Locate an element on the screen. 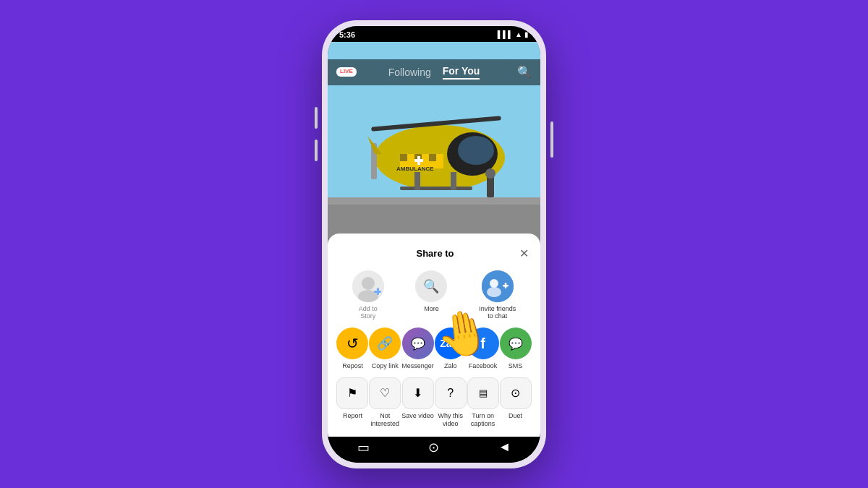 The width and height of the screenshot is (868, 488). more-label: More is located at coordinates (431, 309).